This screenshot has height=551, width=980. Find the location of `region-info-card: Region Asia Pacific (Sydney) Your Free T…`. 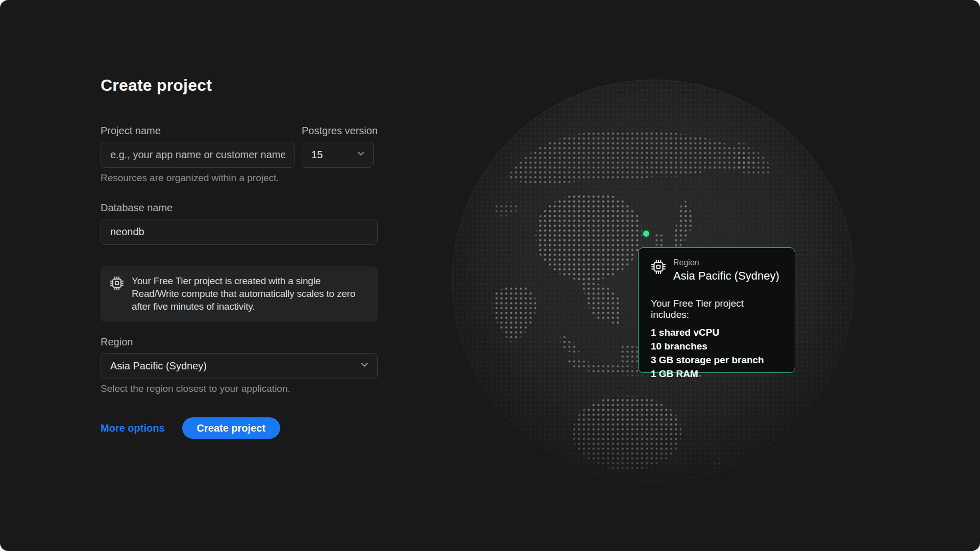

region-info-card: Region Asia Pacific (Sydney) Your Free T… is located at coordinates (717, 310).